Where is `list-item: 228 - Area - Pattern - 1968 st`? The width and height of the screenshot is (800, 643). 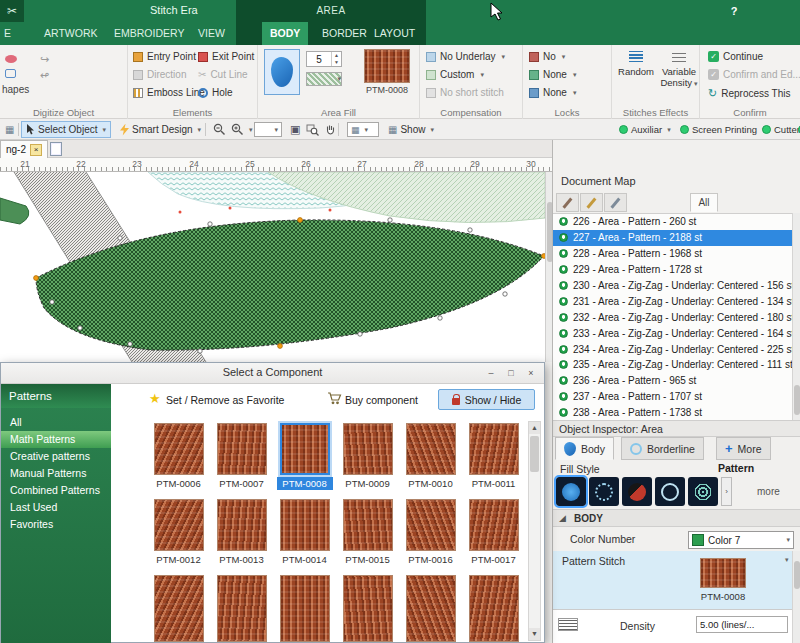 list-item: 228 - Area - Pattern - 1968 st is located at coordinates (672, 254).